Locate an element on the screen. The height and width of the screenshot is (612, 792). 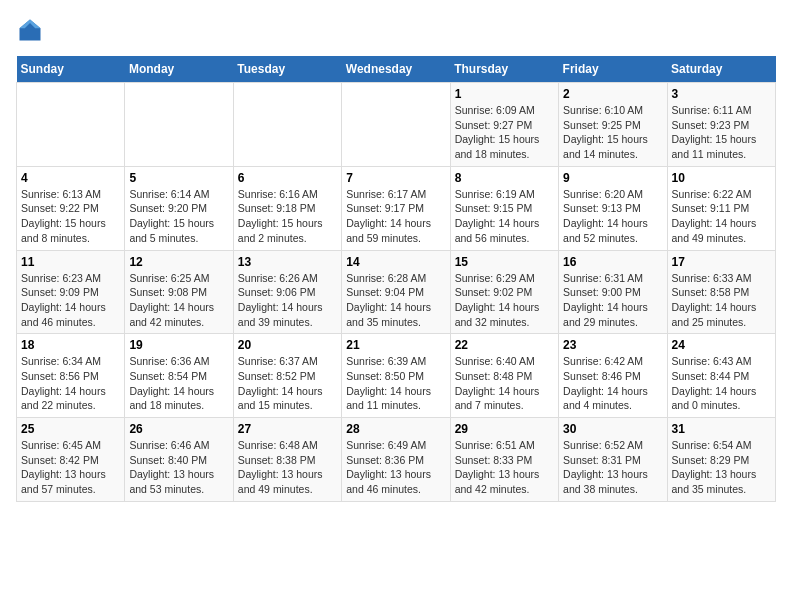
day-info: Sunrise: 6:51 AM Sunset: 8:33 PM Dayligh… is located at coordinates (504, 468).